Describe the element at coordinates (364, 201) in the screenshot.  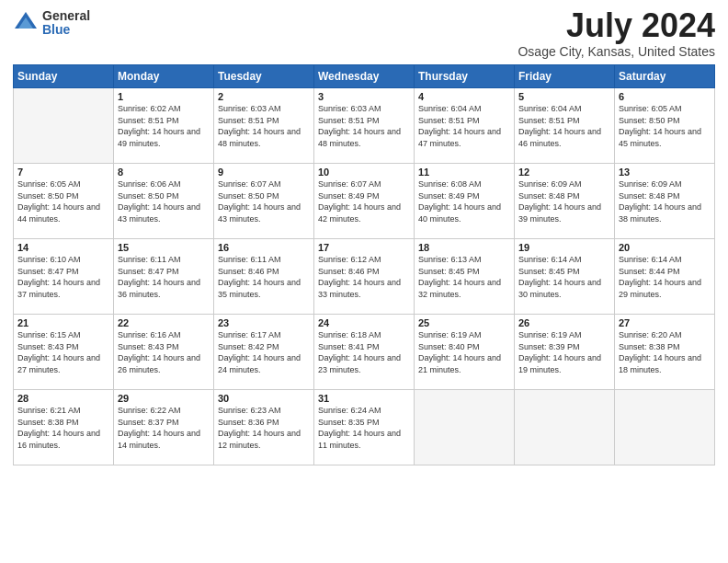
I see `week-row-1: 7Sunrise: 6:05 AM Sunset: 8:50 PM Daylig…` at that location.